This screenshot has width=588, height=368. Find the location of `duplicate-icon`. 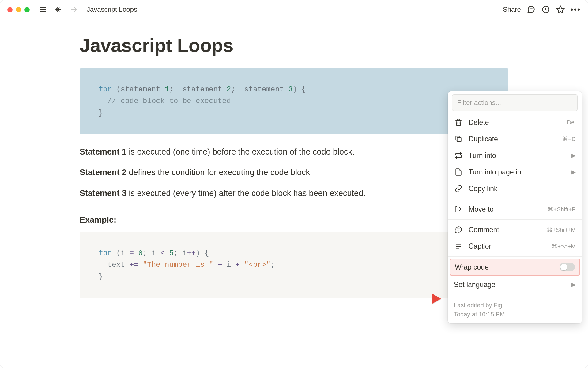

duplicate-icon is located at coordinates (458, 139).